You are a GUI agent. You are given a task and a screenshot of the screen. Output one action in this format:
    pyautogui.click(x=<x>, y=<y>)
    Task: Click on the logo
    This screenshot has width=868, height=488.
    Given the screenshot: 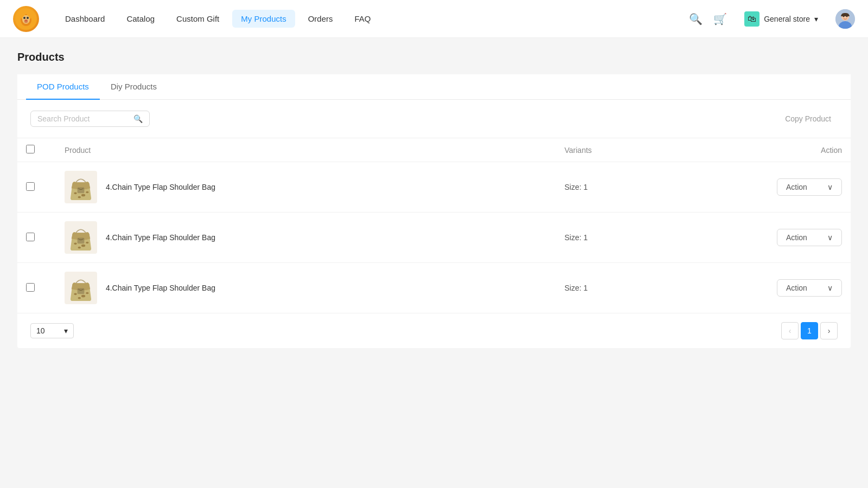 What is the action you would take?
    pyautogui.click(x=26, y=19)
    